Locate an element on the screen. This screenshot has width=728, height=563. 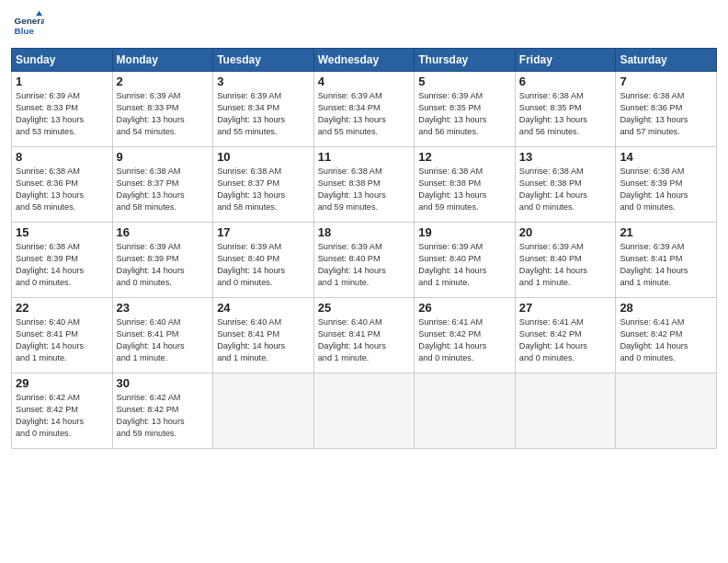
day-info: Sunrise: 6:39 AMSunset: 8:35 PMDaylight:… is located at coordinates (465, 114).